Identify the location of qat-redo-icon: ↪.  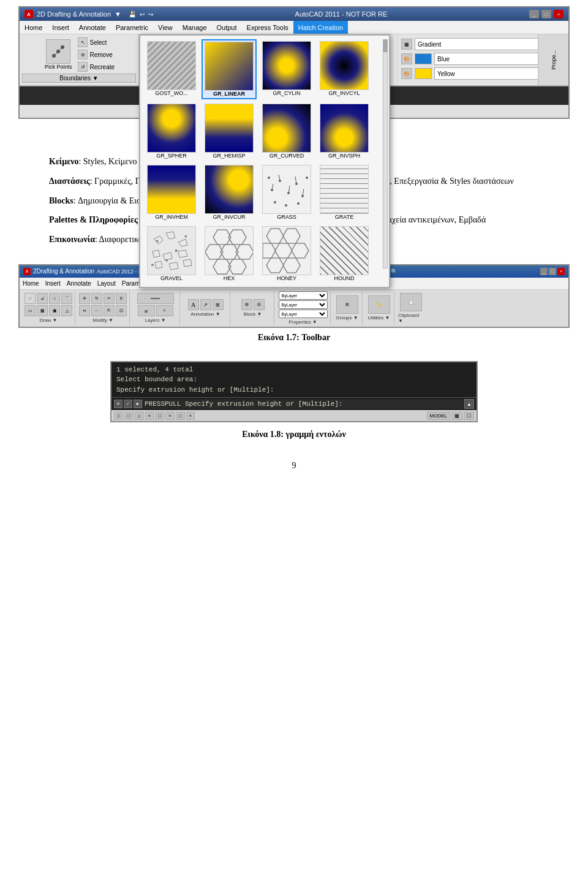
(151, 15).